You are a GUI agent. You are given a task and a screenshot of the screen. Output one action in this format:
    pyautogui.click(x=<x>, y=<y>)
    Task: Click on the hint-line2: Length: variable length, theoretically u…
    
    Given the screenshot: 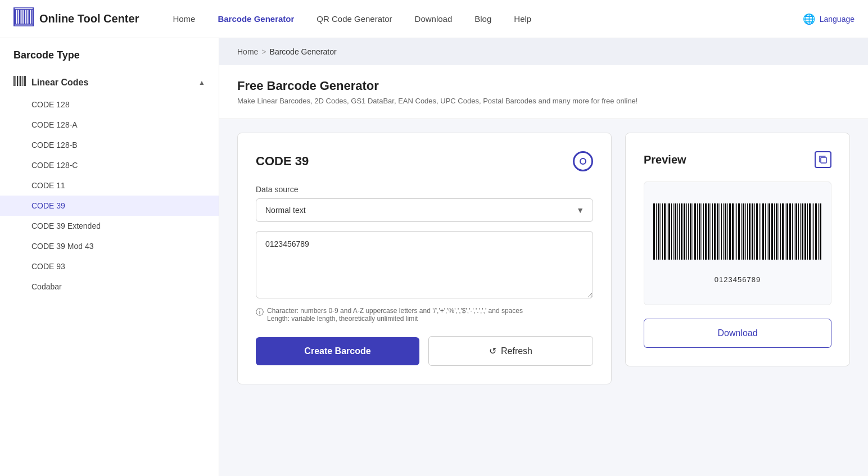 What is the action you would take?
    pyautogui.click(x=342, y=319)
    